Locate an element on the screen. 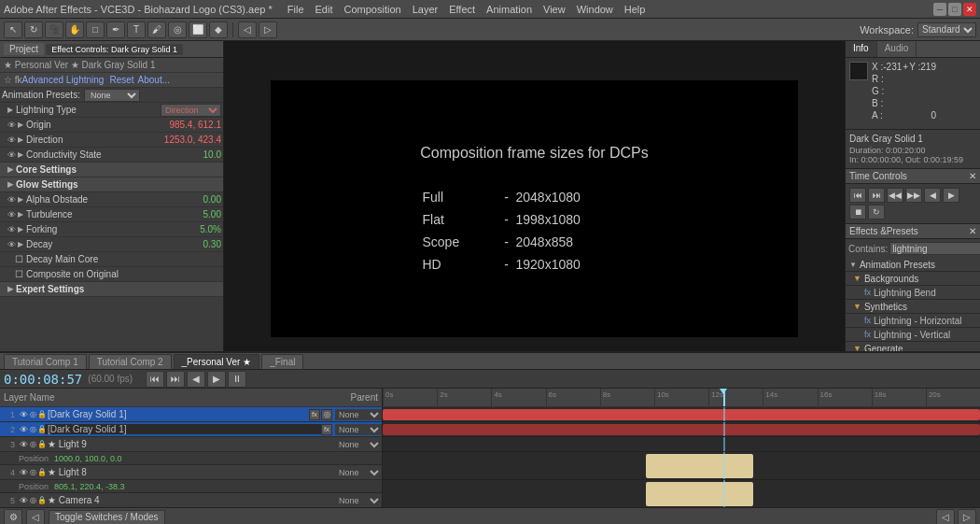 The height and width of the screenshot is (524, 980). composite-original-checkbox: ☐ is located at coordinates (19, 275).